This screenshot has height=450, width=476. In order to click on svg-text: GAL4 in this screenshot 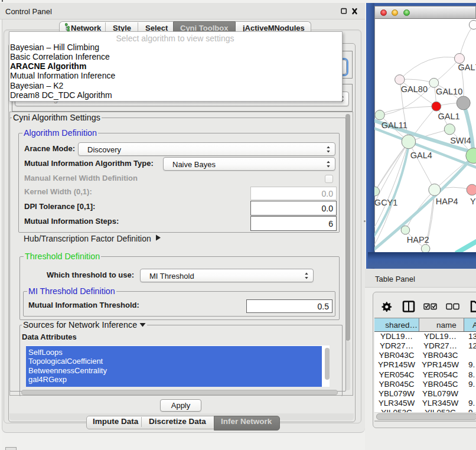, I will do `click(422, 155)`.